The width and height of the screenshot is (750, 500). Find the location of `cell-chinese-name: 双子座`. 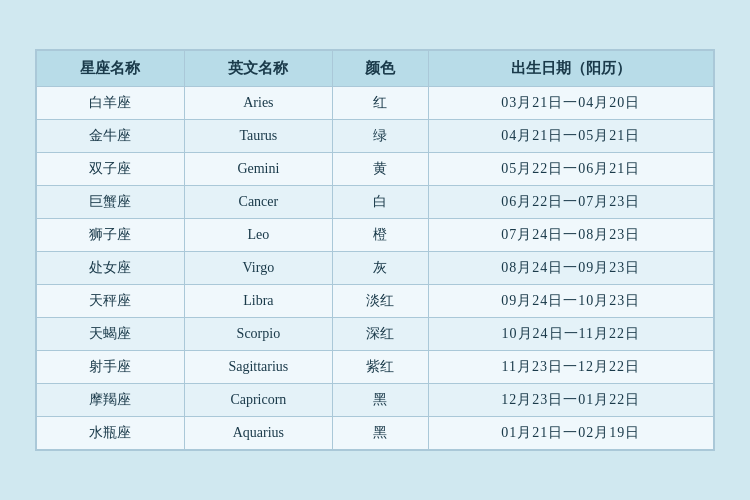

cell-chinese-name: 双子座 is located at coordinates (111, 170).